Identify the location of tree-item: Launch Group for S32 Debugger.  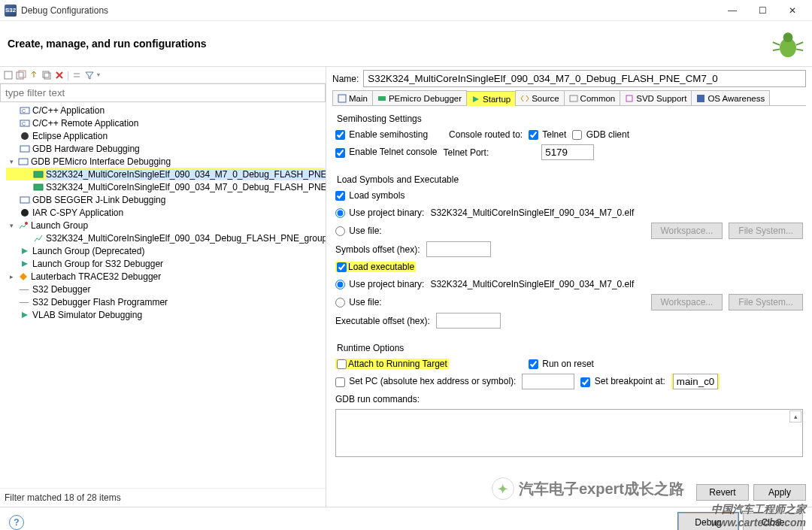
(165, 263).